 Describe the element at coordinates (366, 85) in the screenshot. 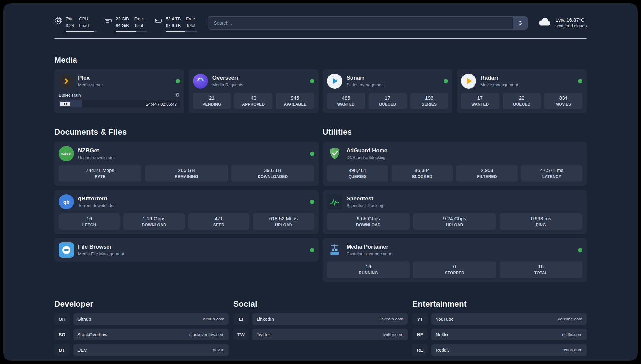

I see `app-subtitle: Series management` at that location.